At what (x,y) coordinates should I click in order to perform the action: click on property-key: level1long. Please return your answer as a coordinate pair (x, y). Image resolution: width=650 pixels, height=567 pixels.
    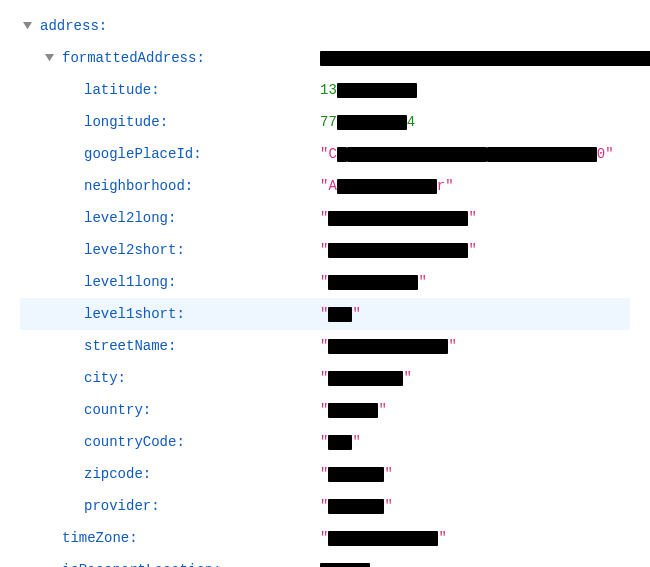
    Looking at the image, I should click on (130, 282).